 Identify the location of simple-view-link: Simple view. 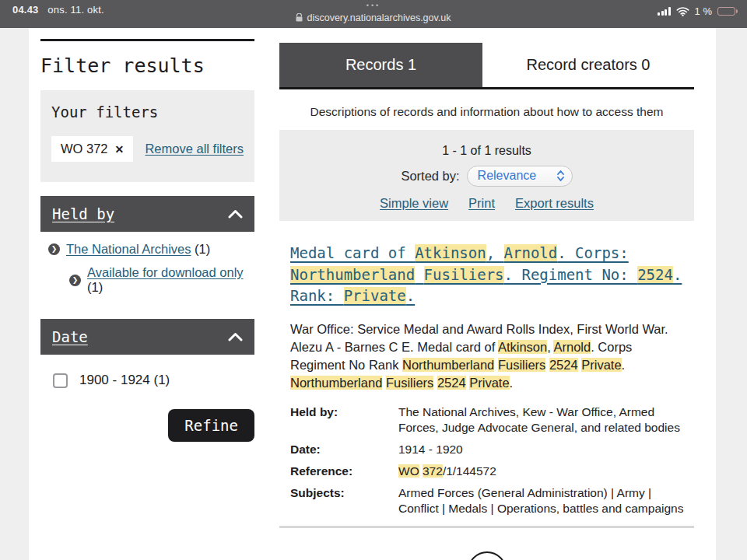
(414, 204).